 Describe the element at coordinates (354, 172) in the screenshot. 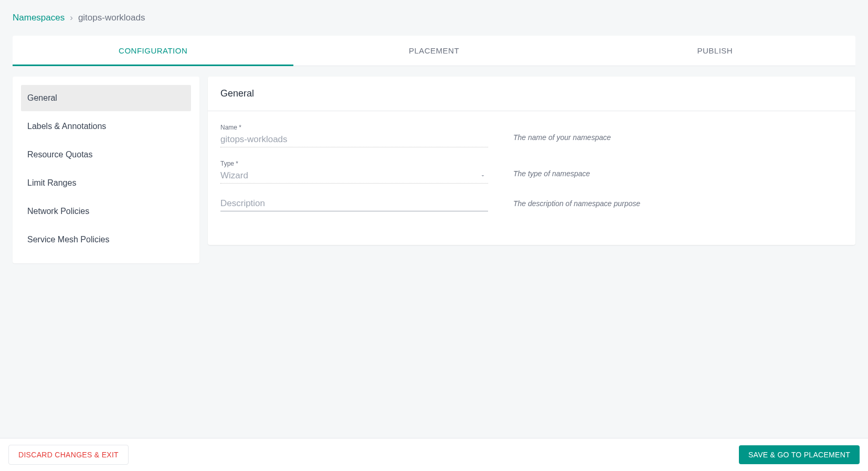

I see `type-field-group: Type * Wizard` at that location.